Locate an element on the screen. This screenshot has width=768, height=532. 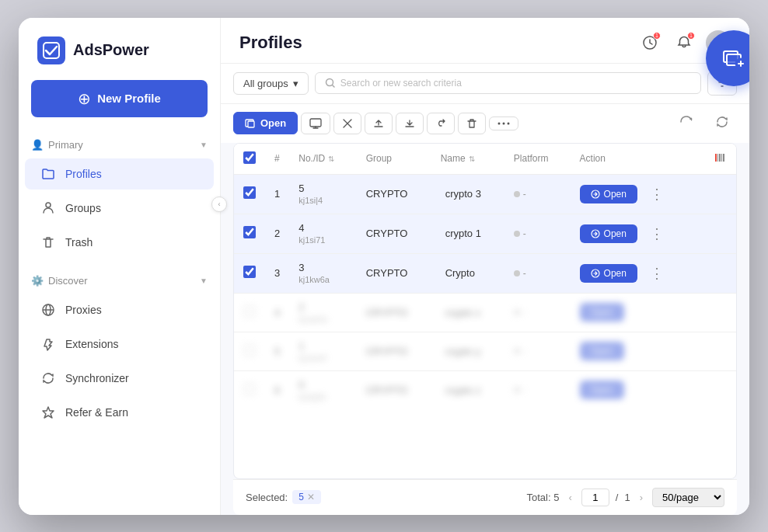
row3-platform: - is located at coordinates (538, 273).